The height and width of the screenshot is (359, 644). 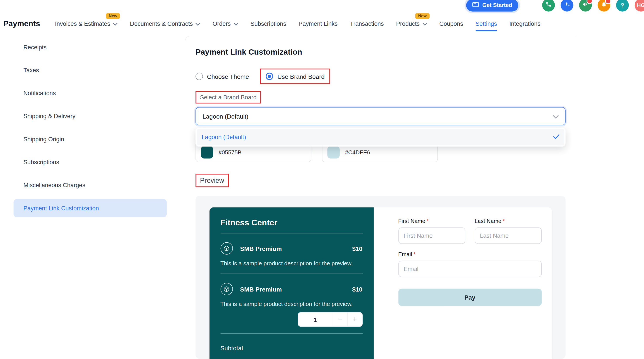 I want to click on user-avatar: HG, so click(x=639, y=6).